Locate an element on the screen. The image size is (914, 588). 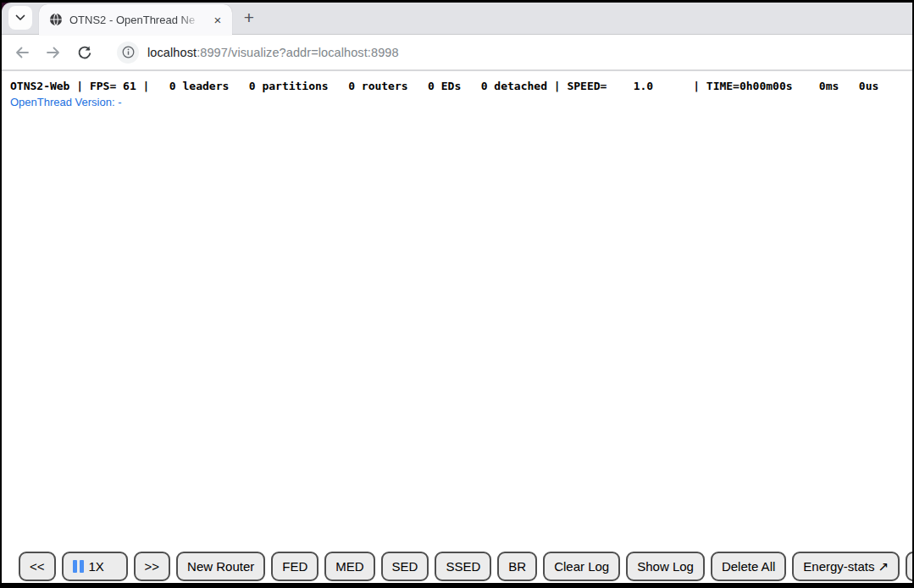
tab-search-button is located at coordinates (20, 18).